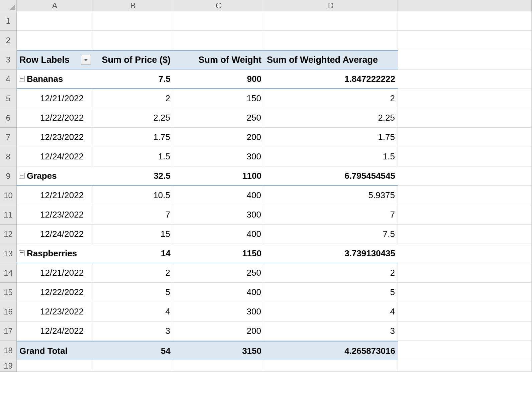  What do you see at coordinates (8, 234) in the screenshot?
I see `row-header-12: 12` at bounding box center [8, 234].